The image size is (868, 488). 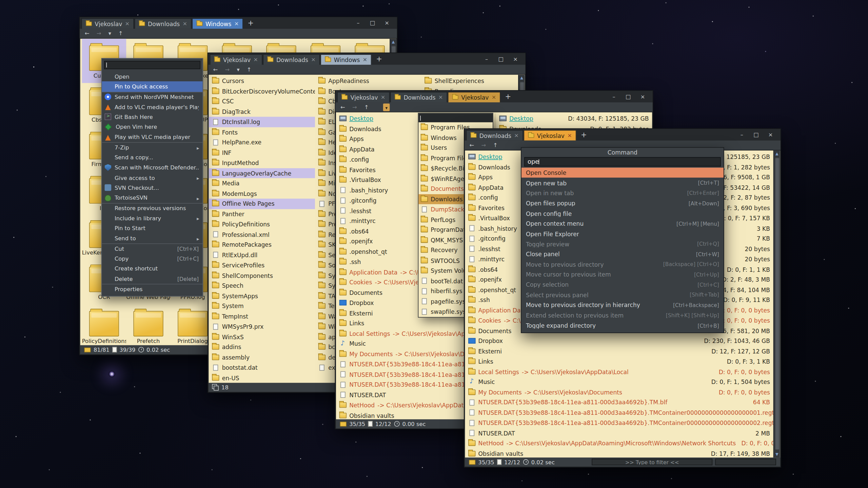 I want to click on file-row: SystemApps, so click(x=262, y=296).